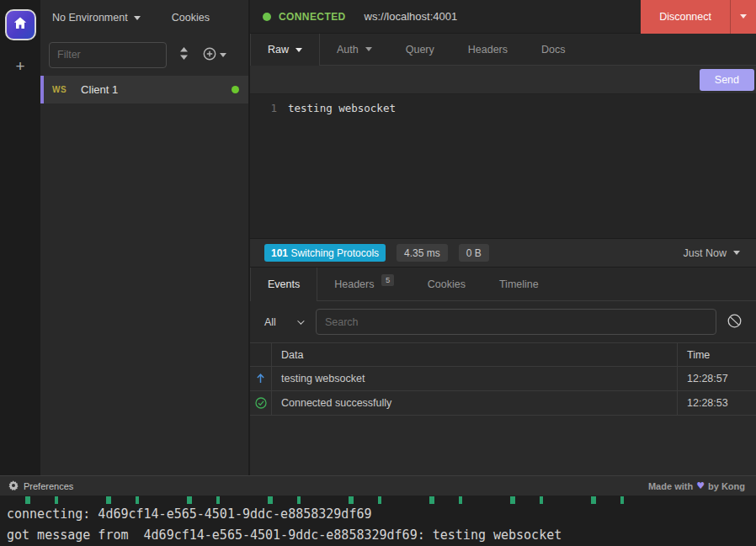  What do you see at coordinates (503, 17) in the screenshot?
I see `websocket-url-field: ws://localhost:4001` at bounding box center [503, 17].